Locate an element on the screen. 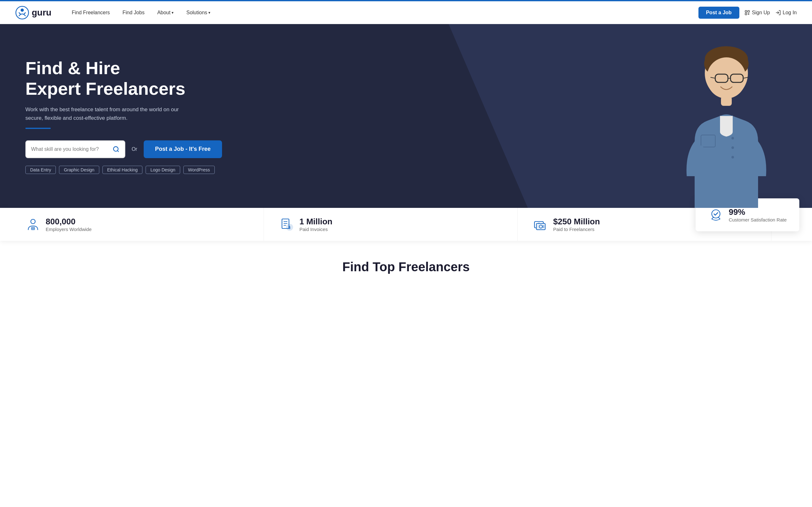  invoice-icon: $ is located at coordinates (287, 224).